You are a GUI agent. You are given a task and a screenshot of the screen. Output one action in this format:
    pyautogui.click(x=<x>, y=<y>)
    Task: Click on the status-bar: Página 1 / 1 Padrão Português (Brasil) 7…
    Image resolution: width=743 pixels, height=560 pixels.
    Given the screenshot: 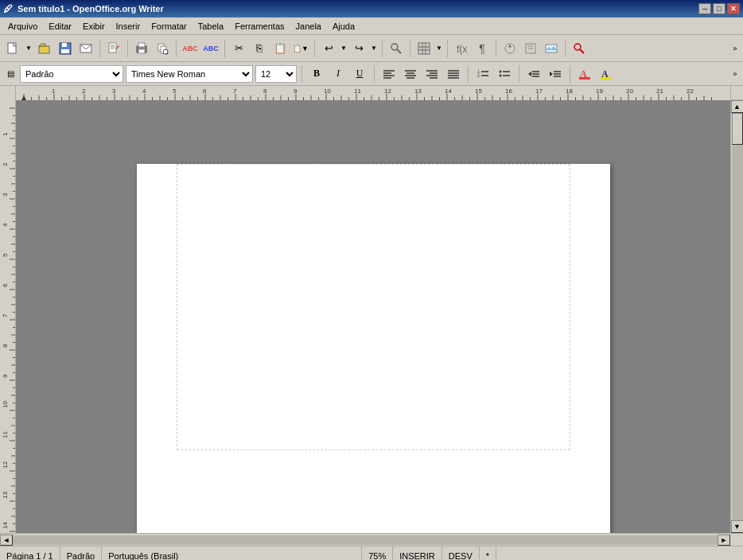 What is the action you would take?
    pyautogui.click(x=372, y=553)
    